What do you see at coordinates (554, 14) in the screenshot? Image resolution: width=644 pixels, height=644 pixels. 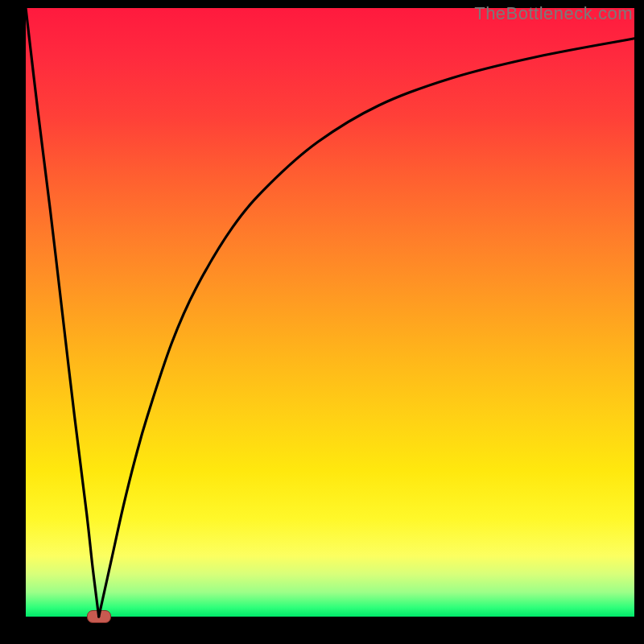 I see `watermark-text: TheBottleneck.com` at bounding box center [554, 14].